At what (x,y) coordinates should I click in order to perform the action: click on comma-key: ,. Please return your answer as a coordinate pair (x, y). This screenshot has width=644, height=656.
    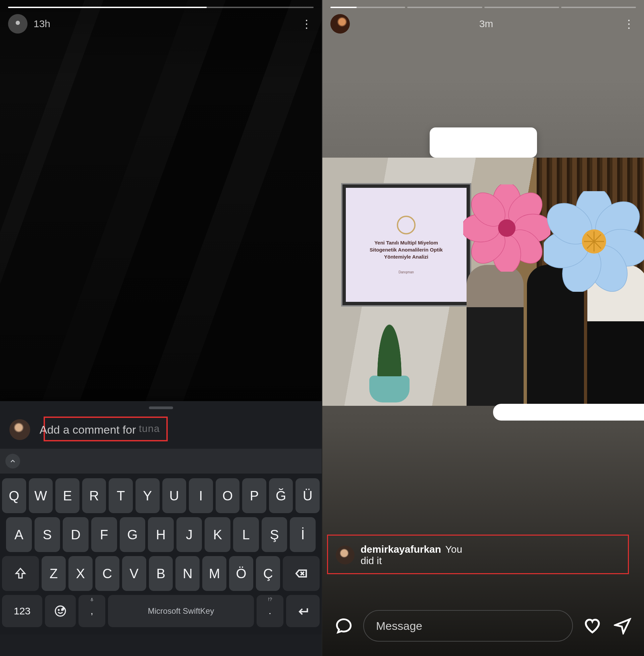
    Looking at the image, I should click on (92, 611).